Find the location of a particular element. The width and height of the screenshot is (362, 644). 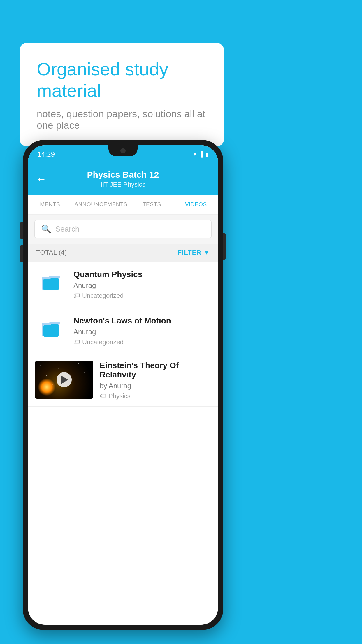

filter-icon: ▼ is located at coordinates (207, 253).